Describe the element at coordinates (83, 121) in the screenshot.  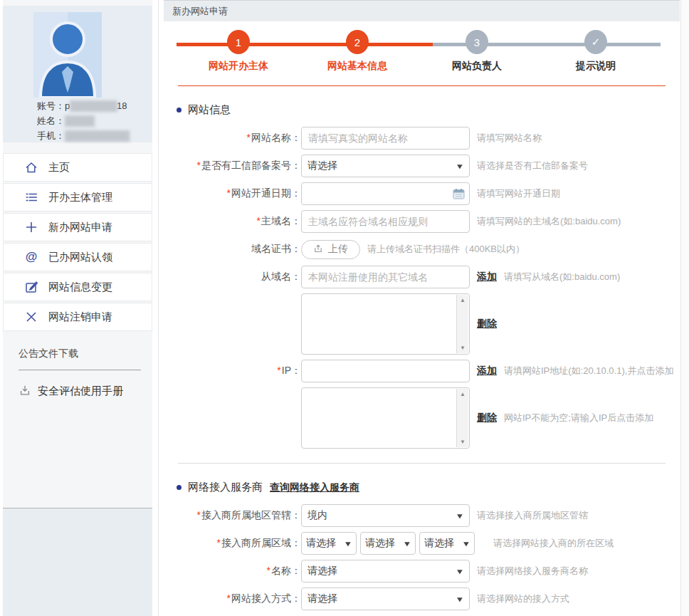
I see `name-line: 姓名：█████` at that location.